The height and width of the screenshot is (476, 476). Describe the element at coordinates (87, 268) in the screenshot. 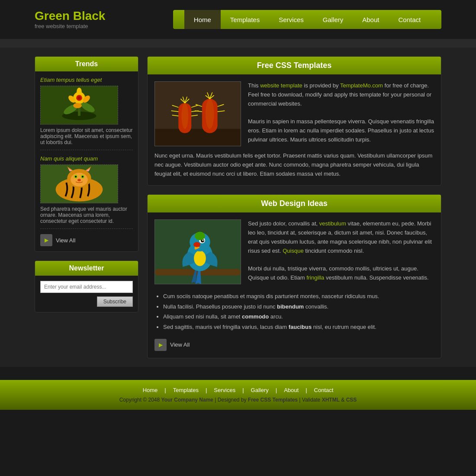

I see `newsletter-title: Newsletter` at that location.